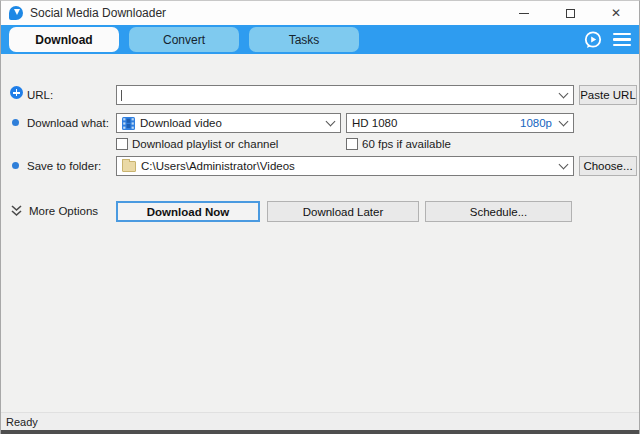 The image size is (640, 434). Describe the element at coordinates (40, 95) in the screenshot. I see `url-label: URL:` at that location.